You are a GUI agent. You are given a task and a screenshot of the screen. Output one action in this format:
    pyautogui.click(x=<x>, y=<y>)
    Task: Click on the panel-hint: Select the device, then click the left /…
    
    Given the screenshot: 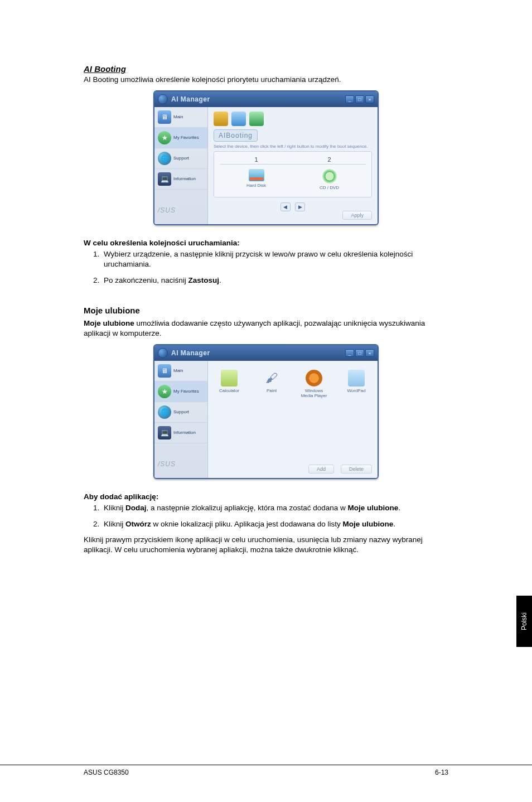 What is the action you would take?
    pyautogui.click(x=293, y=146)
    